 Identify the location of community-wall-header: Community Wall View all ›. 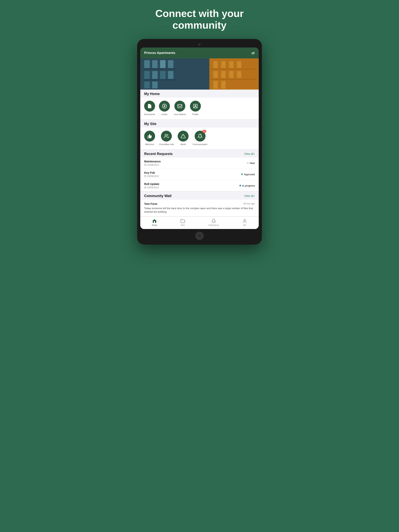
(200, 196).